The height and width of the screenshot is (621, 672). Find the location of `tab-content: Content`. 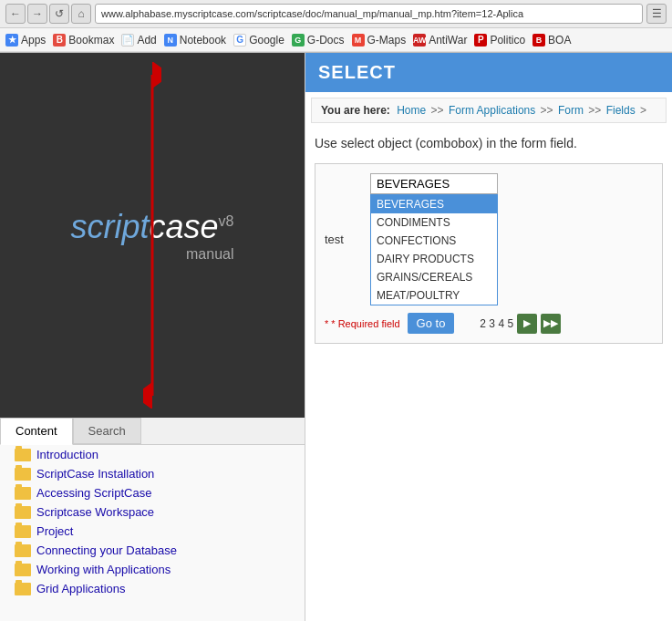

tab-content: Content is located at coordinates (36, 431).